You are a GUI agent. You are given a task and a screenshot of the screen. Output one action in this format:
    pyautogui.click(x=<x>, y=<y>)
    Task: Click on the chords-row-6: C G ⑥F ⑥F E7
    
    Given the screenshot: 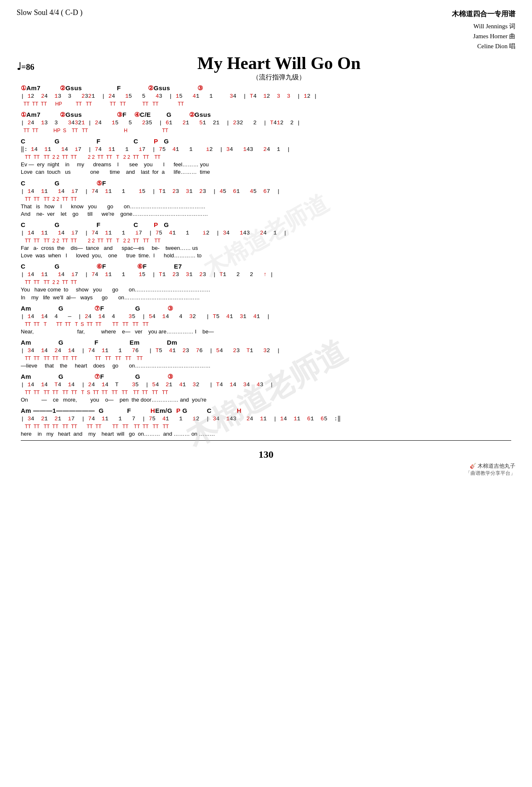 What is the action you would take?
    pyautogui.click(x=266, y=266)
    